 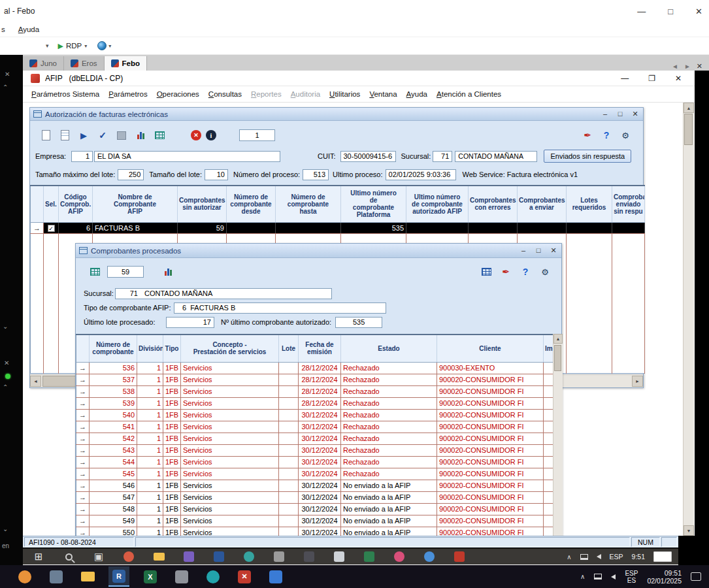 What do you see at coordinates (244, 576) in the screenshot?
I see `pdf-app-icon: ✕` at bounding box center [244, 576].